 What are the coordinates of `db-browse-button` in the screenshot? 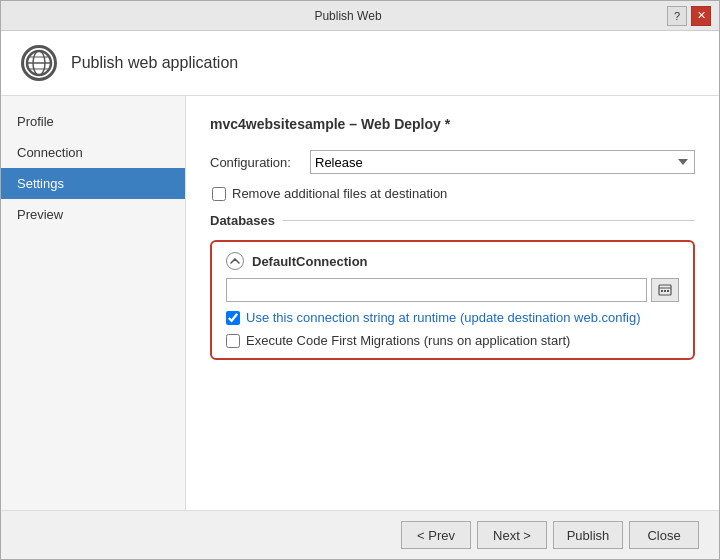 It's located at (665, 290).